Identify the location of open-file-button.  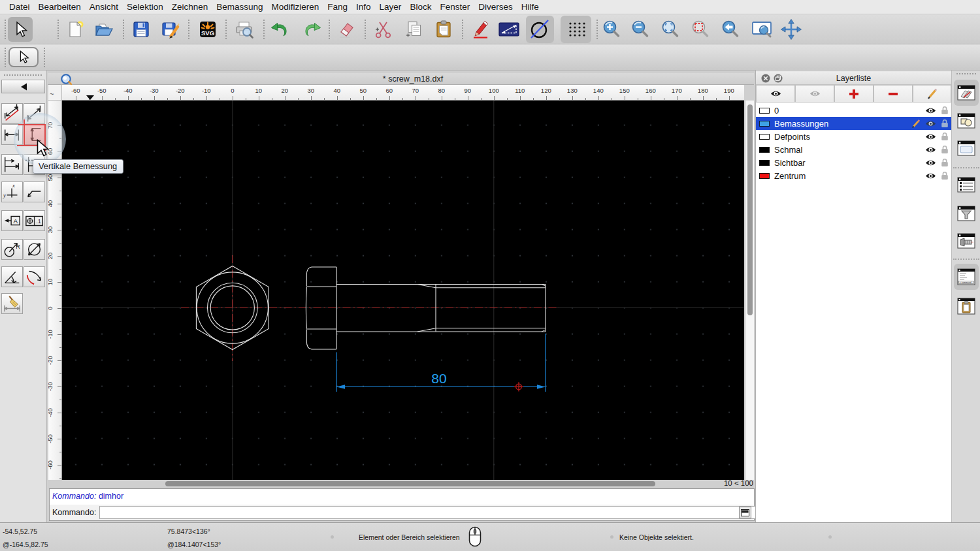
(105, 29).